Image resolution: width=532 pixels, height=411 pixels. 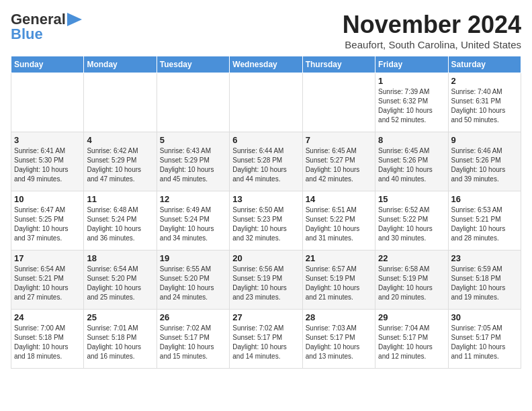 What do you see at coordinates (339, 339) in the screenshot?
I see `calendar-cell: 28Sunrise: 7:03 AM Sunset: 5:17 PM Dayli…` at bounding box center [339, 339].